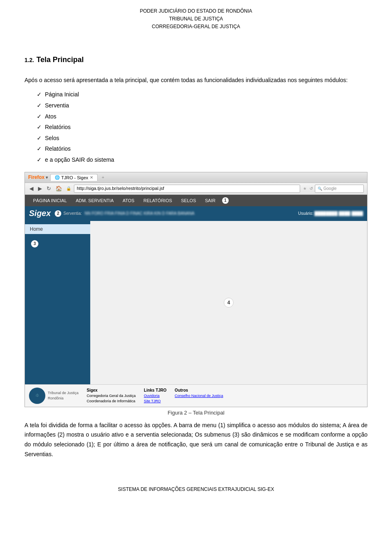 This screenshot has width=392, height=544. I want to click on firefox-logo: Firefox ▾, so click(38, 177).